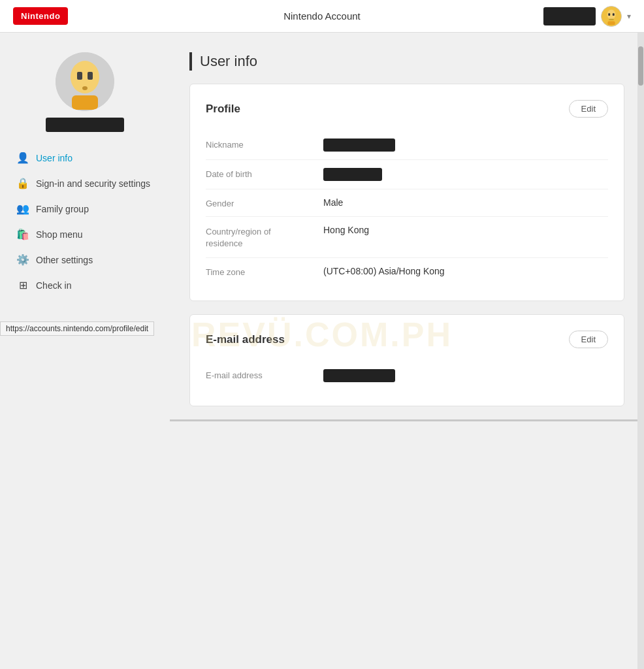  Describe the element at coordinates (40, 16) in the screenshot. I see `nintendo-logo: Nintendo` at that location.